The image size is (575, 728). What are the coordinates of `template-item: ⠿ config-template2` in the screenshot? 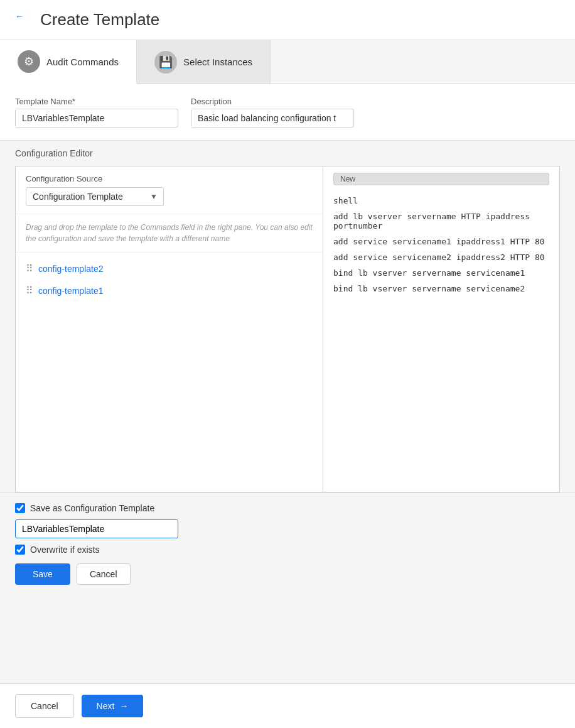 It's located at (169, 269).